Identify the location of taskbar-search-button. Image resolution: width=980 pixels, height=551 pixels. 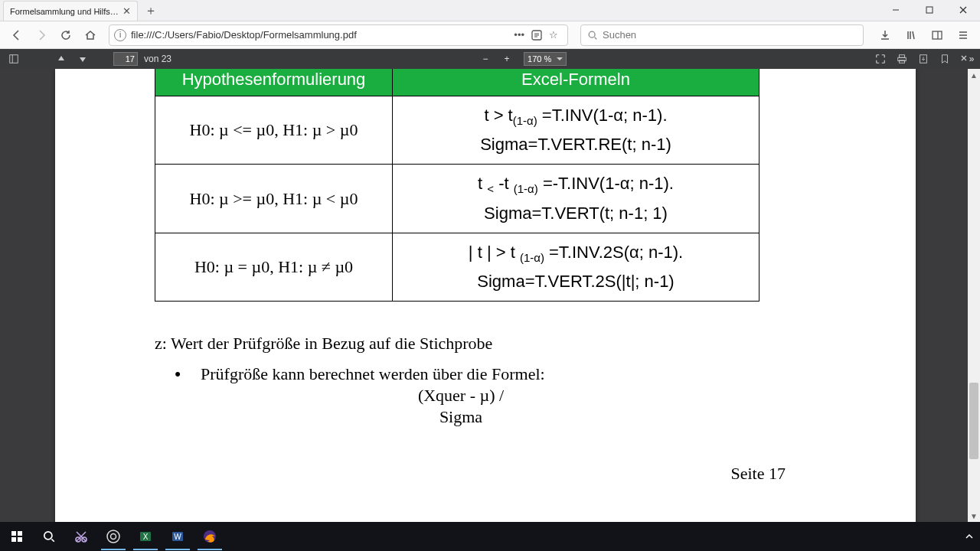
(49, 536).